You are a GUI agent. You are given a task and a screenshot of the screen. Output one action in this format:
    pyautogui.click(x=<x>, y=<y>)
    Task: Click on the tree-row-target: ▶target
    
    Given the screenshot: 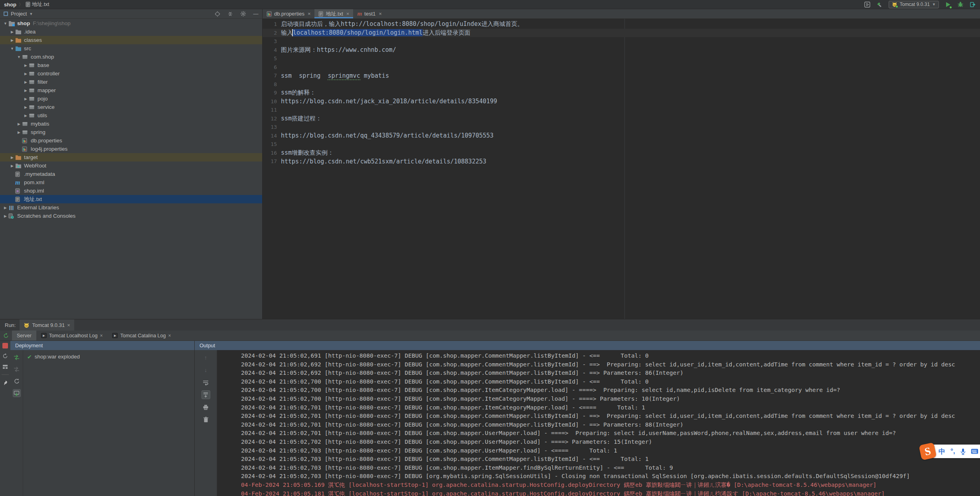 What is the action you would take?
    pyautogui.click(x=131, y=157)
    